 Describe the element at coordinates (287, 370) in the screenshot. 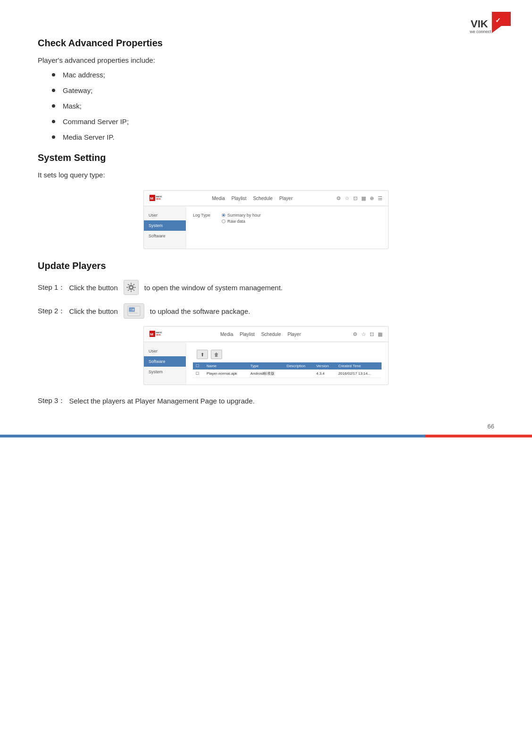

I see `software-table: ☐ Name Type Description Version Created …` at that location.